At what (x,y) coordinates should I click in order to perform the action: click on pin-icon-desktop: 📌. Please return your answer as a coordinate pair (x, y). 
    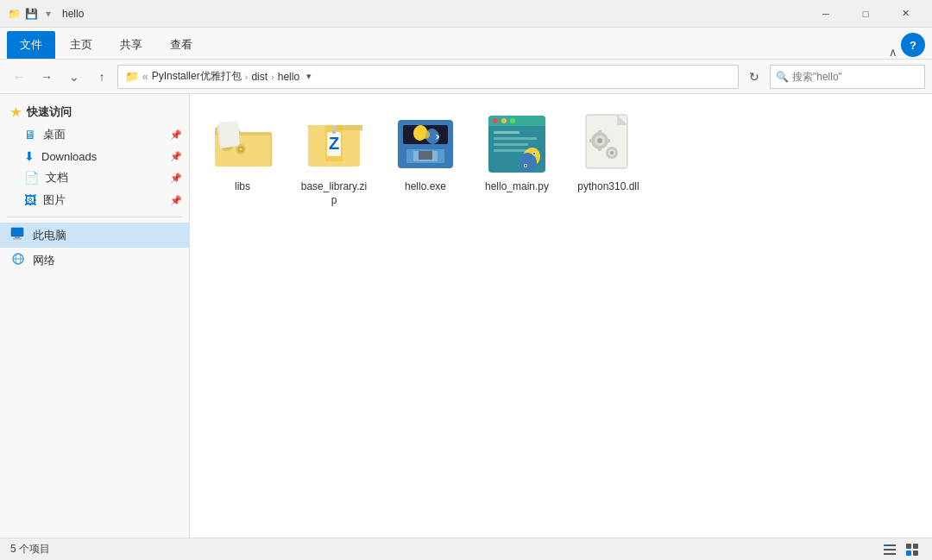
    Looking at the image, I should click on (176, 135).